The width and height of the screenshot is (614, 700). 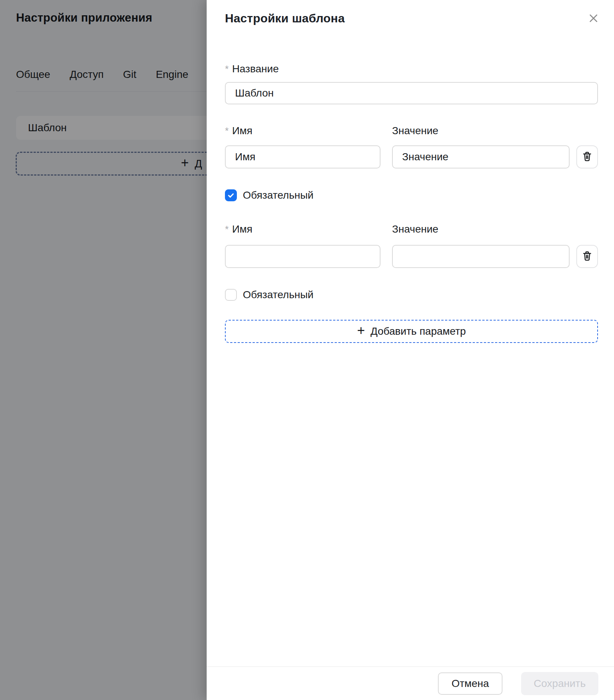 What do you see at coordinates (231, 195) in the screenshot?
I see `check-icon` at bounding box center [231, 195].